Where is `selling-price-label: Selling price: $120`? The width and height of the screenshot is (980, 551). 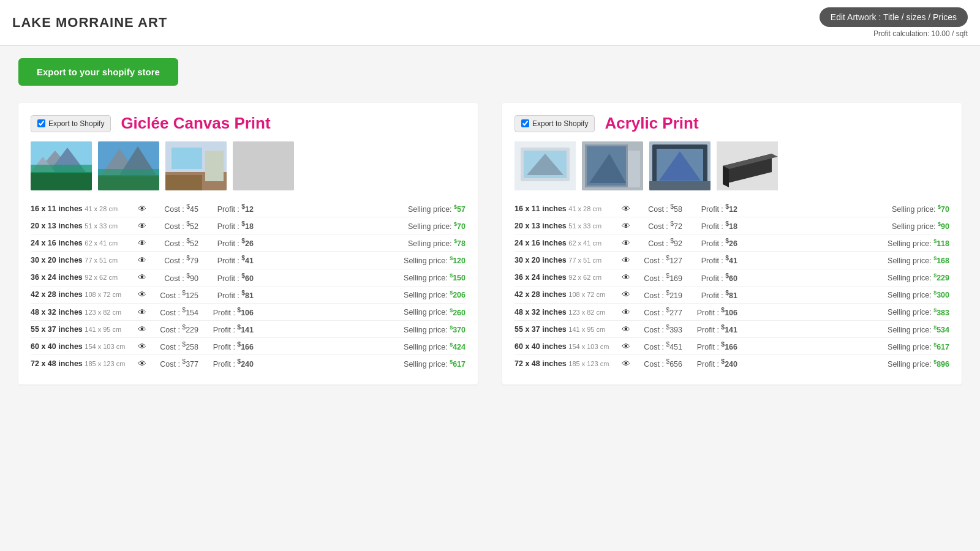 selling-price-label: Selling price: $120 is located at coordinates (361, 260).